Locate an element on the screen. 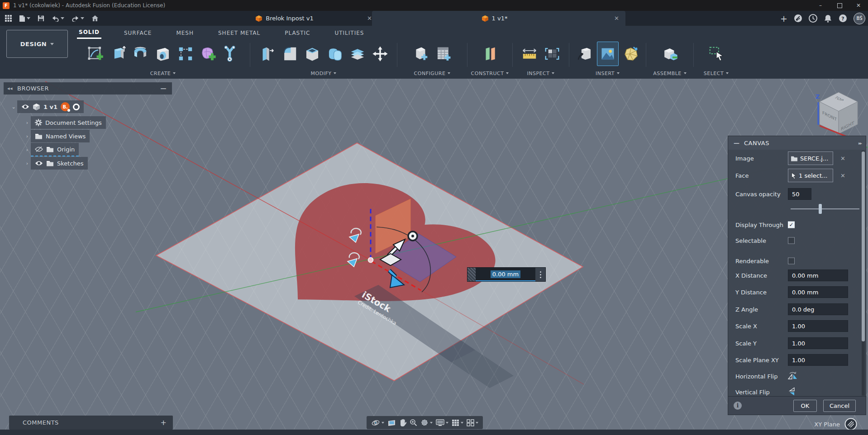 Image resolution: width=868 pixels, height=435 pixels. pattern-button is located at coordinates (186, 54).